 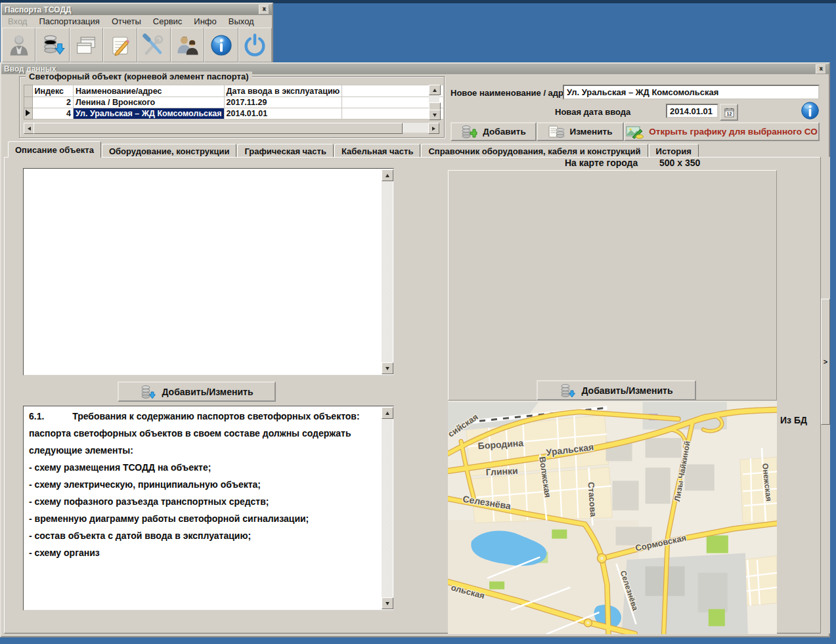 I want to click on new-name-label: Новое наименование / адрес, so click(x=512, y=93).